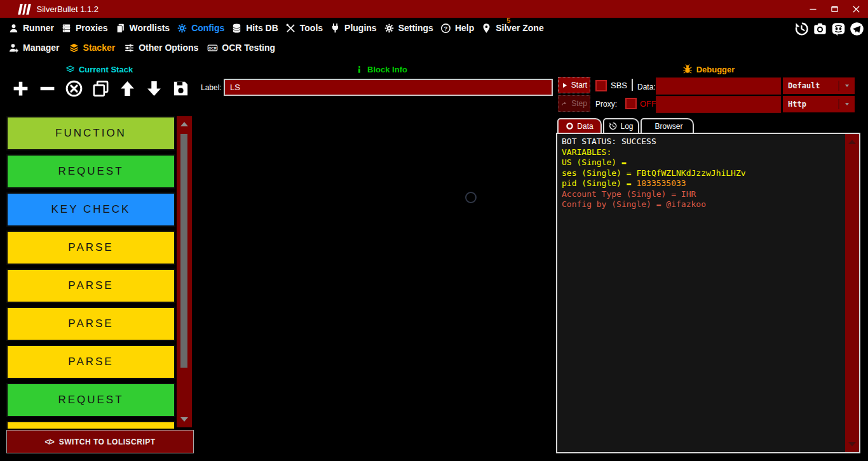  I want to click on clone-block-button, so click(100, 89).